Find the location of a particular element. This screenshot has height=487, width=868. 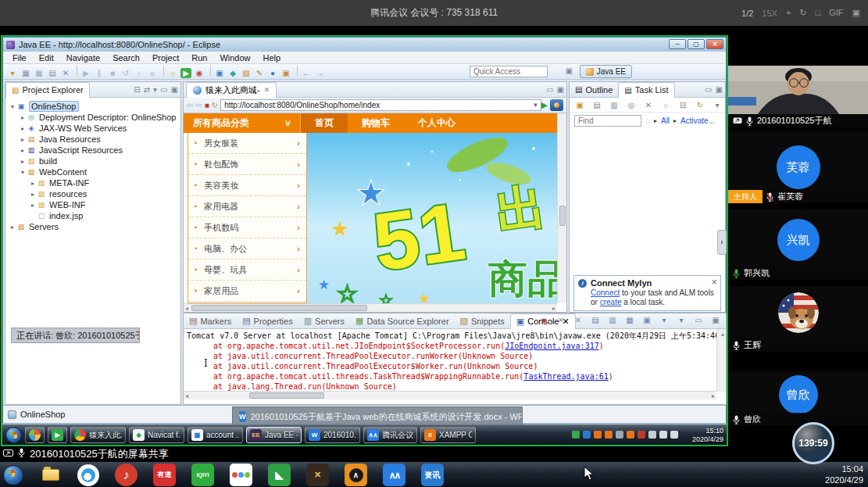

tab-task-list: ▤Task List is located at coordinates (646, 90).